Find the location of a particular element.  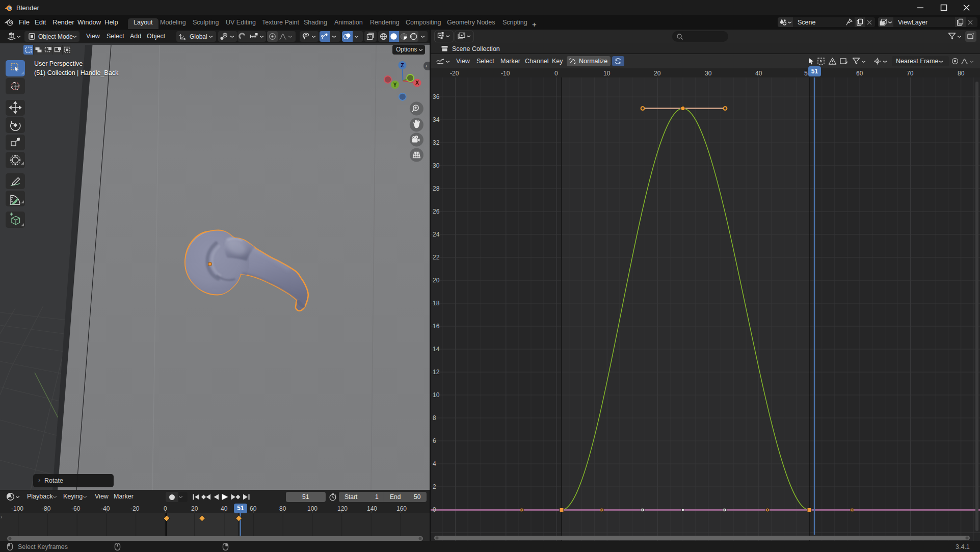

svg-text: 6 is located at coordinates (434, 441).